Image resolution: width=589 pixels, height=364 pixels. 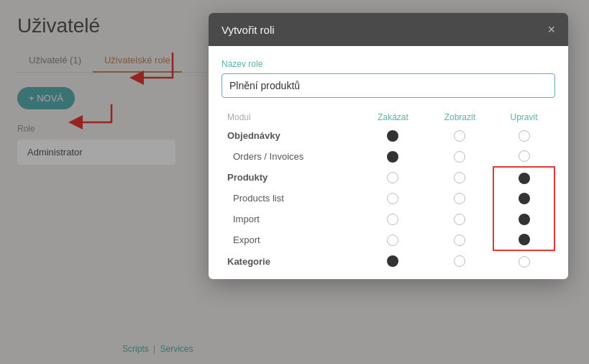 I want to click on modal-close-button: ×, so click(x=551, y=29).